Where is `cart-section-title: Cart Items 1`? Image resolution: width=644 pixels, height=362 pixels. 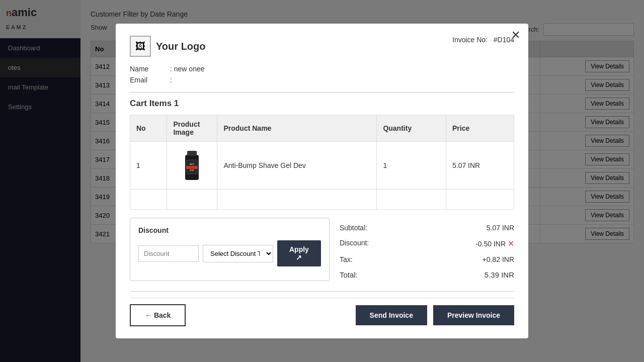 cart-section-title: Cart Items 1 is located at coordinates (322, 104).